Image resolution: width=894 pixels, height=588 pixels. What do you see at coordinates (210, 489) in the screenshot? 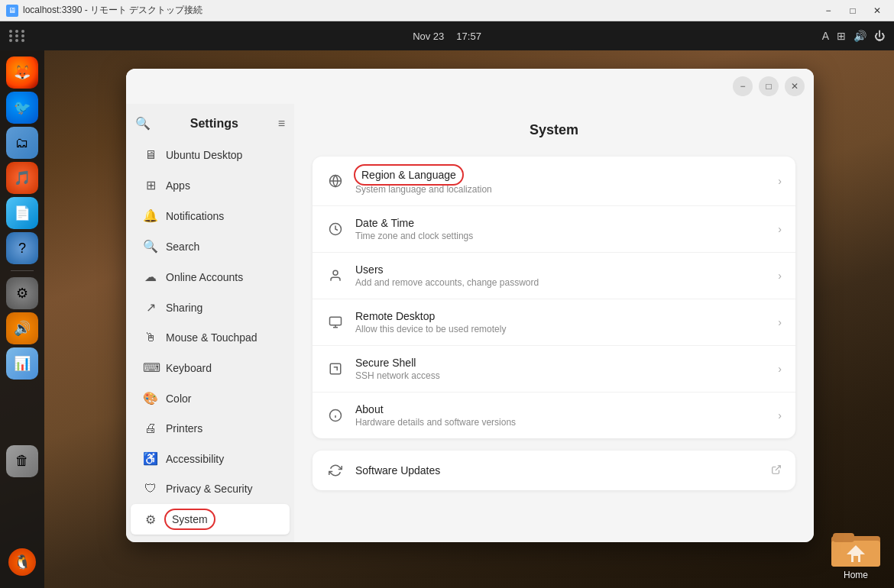
I see `sidebar-item-privacy-security: 🛡 Privacy & Security` at bounding box center [210, 489].